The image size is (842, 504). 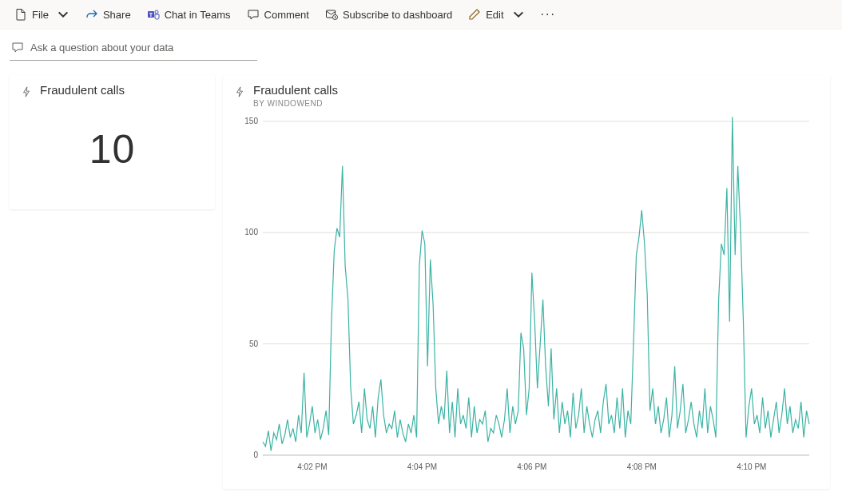 I want to click on subscribe-label: Subscribe to dashboard, so click(x=398, y=14).